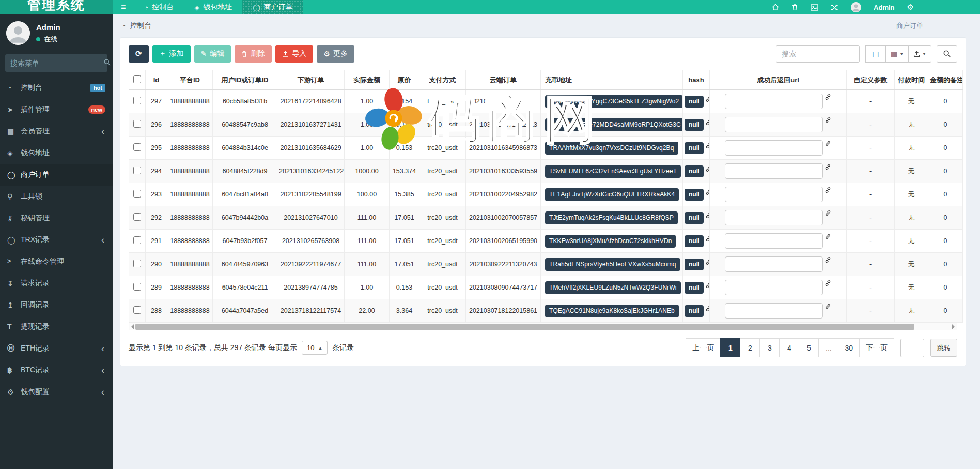  What do you see at coordinates (56, 370) in the screenshot?
I see `sidebar-item: ฿ BTC记录 ‹` at bounding box center [56, 370].